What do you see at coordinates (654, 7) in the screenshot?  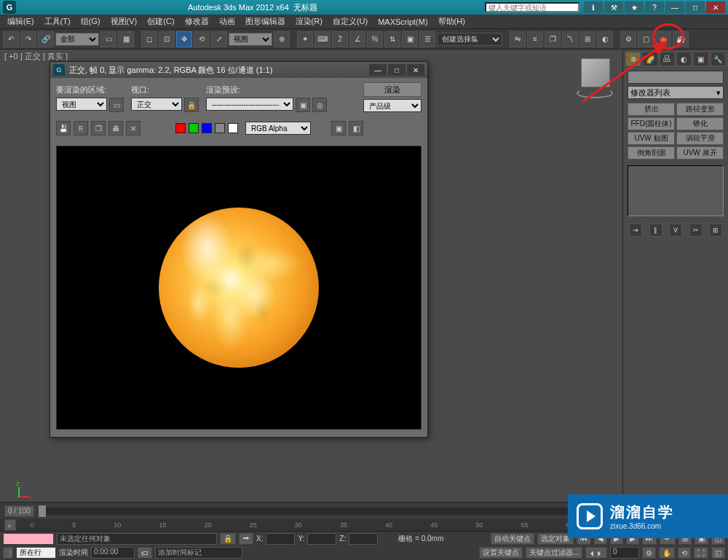 I see `help-icon: ?` at bounding box center [654, 7].